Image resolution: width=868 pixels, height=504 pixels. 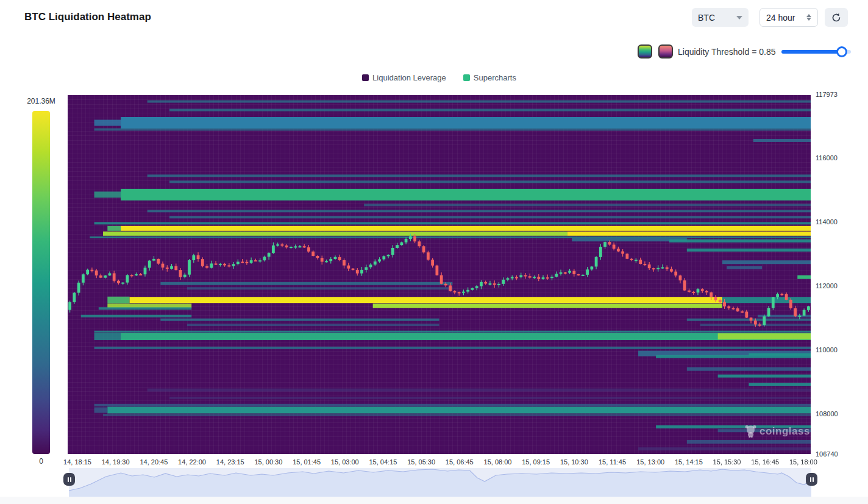 I want to click on page-title: BTC Liquidation Heatmap, so click(x=88, y=17).